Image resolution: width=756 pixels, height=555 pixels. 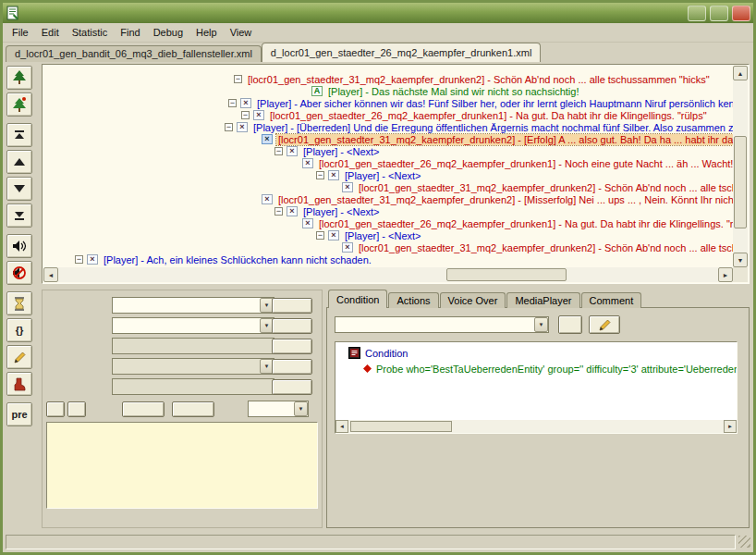 What do you see at coordinates (536, 368) in the screenshot?
I see `condition-node: Probe who='BestTaUeberredenEntity' group…` at bounding box center [536, 368].